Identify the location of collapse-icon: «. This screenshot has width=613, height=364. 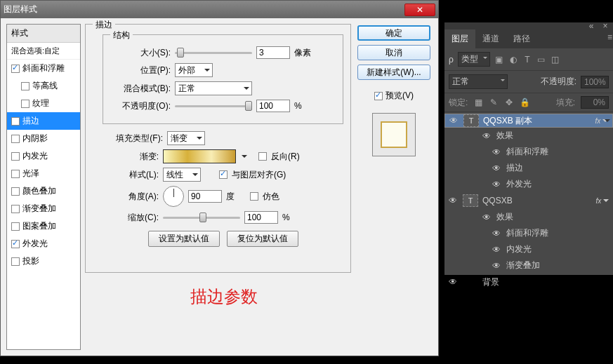
(591, 26).